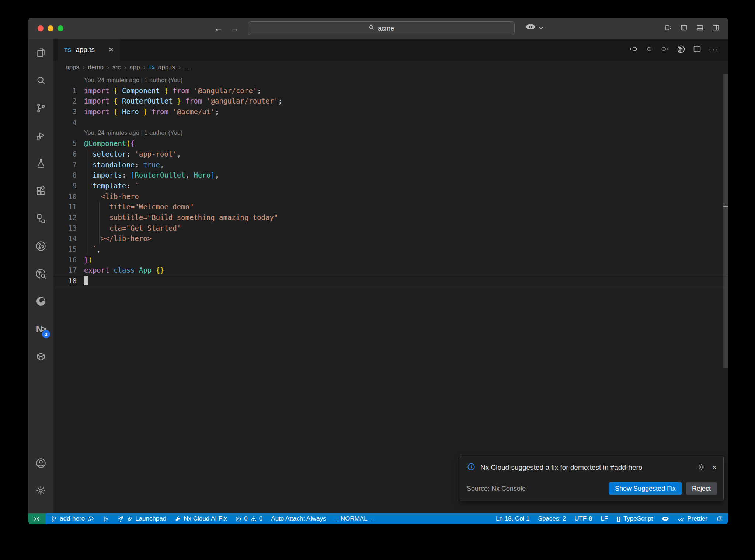 This screenshot has width=755, height=560. Describe the element at coordinates (726, 221) in the screenshot. I see `vertical-scrollbar` at that location.